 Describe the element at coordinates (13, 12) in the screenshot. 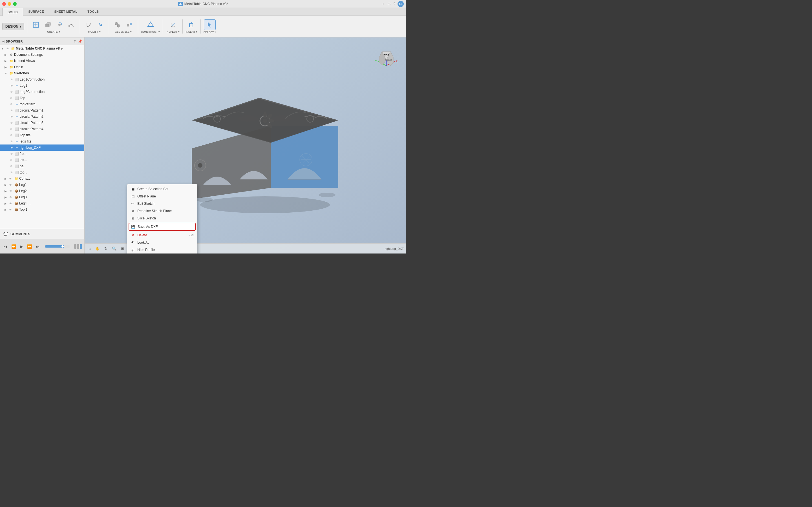

I see `tab-solid: SOLID` at that location.